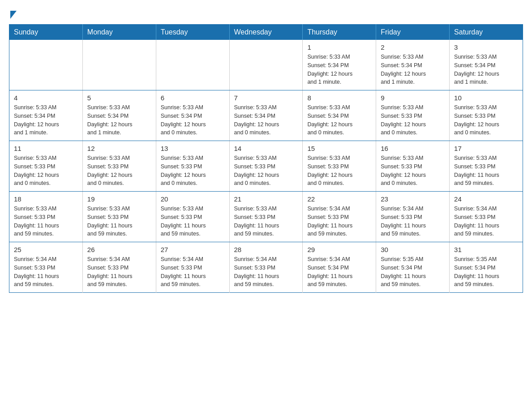  Describe the element at coordinates (119, 98) in the screenshot. I see `day-number: 5` at that location.